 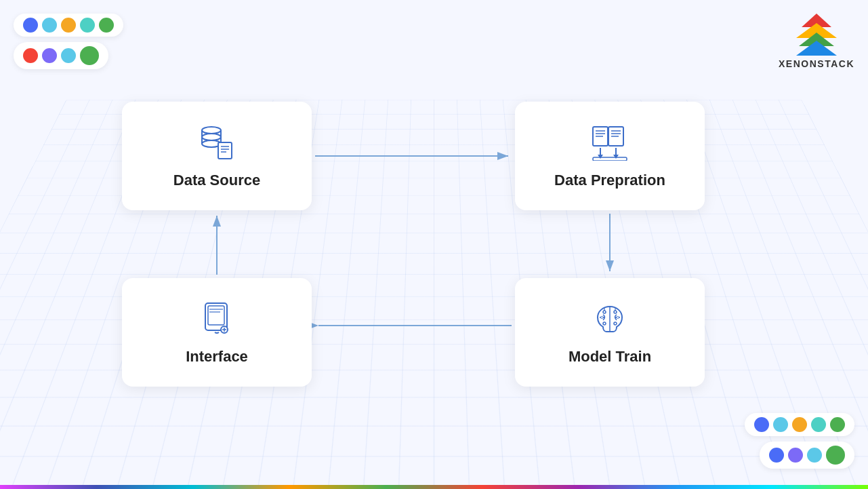 I want to click on dot-b5, so click(x=838, y=425).